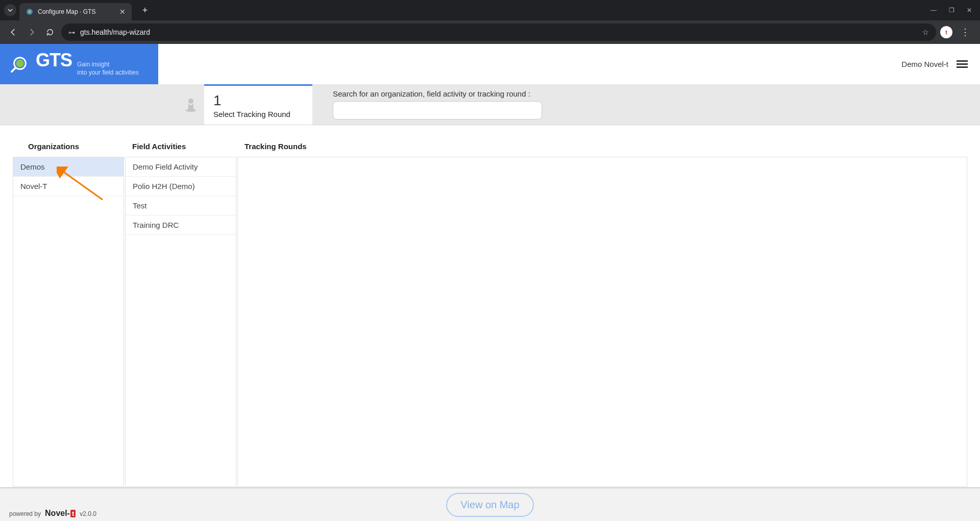 The image size is (980, 521). Describe the element at coordinates (53, 513) in the screenshot. I see `powered-by: powered by Novel-t v2.0.0` at that location.